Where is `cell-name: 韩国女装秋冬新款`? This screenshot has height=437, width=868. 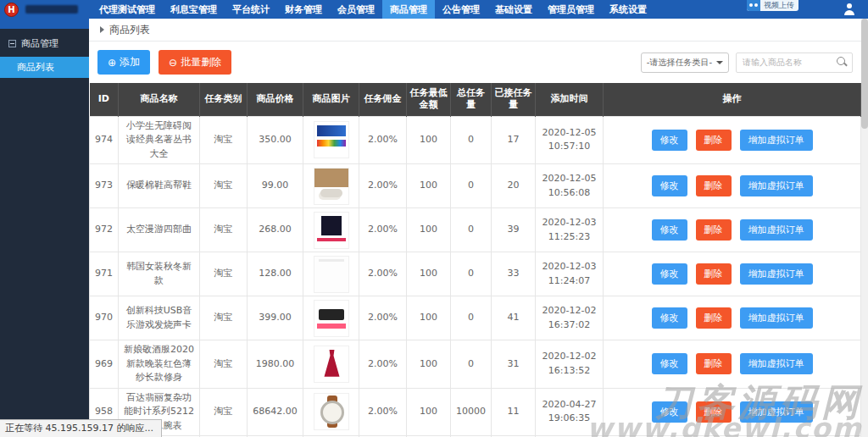
cell-name: 韩国女装秋冬新款 is located at coordinates (159, 274).